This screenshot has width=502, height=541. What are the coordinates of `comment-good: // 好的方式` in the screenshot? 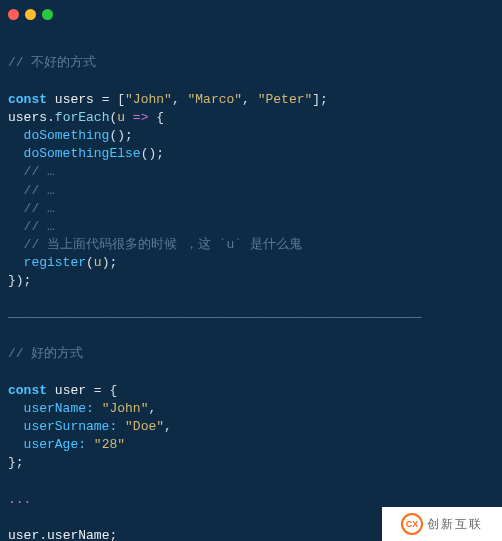 It's located at (46, 354).